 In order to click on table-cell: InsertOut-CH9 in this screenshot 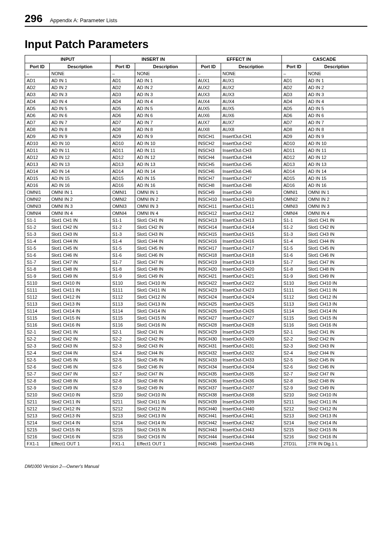, I will do `click(251, 192)`.